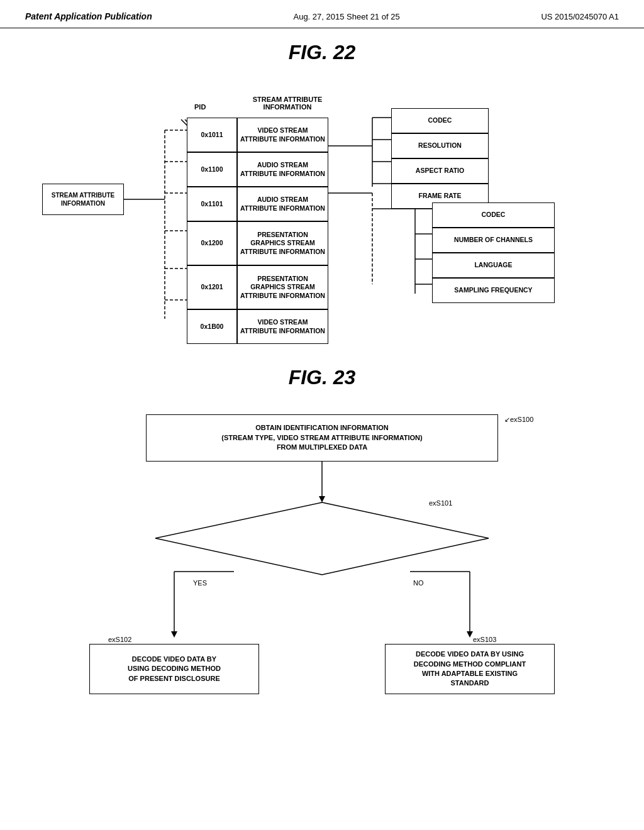 The height and width of the screenshot is (830, 644). Describe the element at coordinates (119, 639) in the screenshot. I see `exs102-label: exS102` at that location.